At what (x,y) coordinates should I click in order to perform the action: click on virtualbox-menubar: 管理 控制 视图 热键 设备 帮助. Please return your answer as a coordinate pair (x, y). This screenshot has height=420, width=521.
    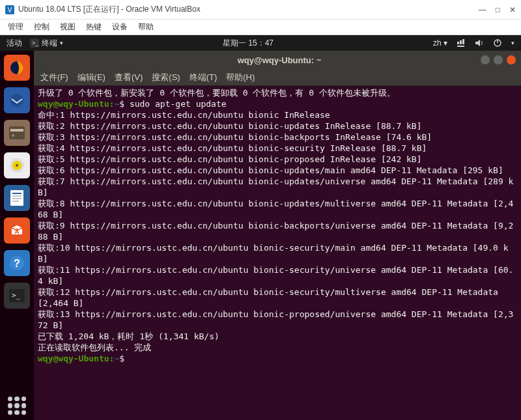
    Looking at the image, I should click on (260, 27).